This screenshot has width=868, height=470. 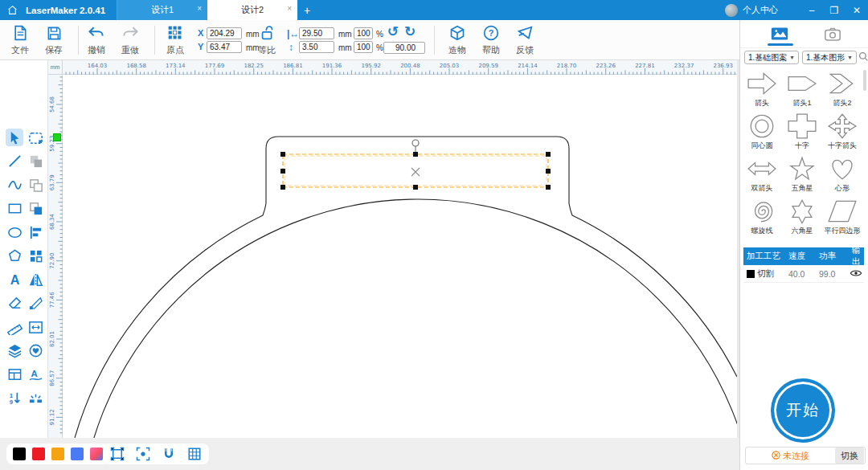 What do you see at coordinates (829, 58) in the screenshot?
I see `subcategory-dropdown: 1.基本图形▼` at bounding box center [829, 58].